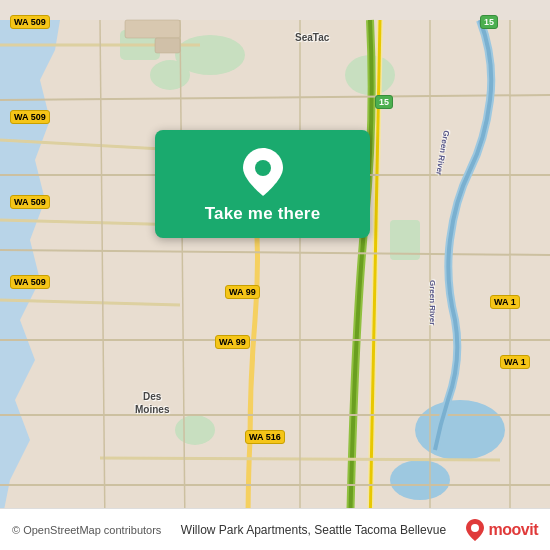 This screenshot has width=550, height=550. What do you see at coordinates (86, 530) in the screenshot?
I see `osm-attribution: © OpenStreetMap contributors` at bounding box center [86, 530].